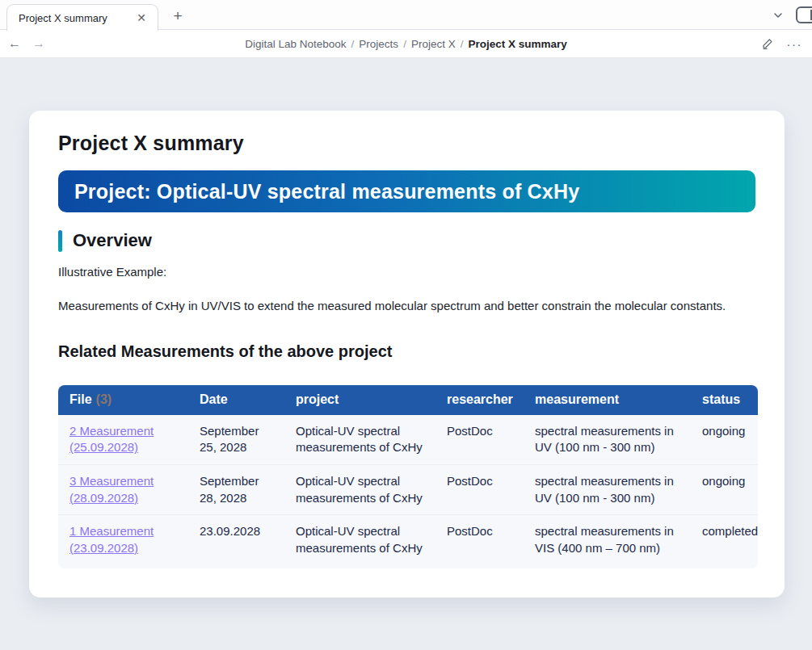 The image size is (812, 650). What do you see at coordinates (236, 541) in the screenshot?
I see `date-cell: 23.09.2028` at bounding box center [236, 541].